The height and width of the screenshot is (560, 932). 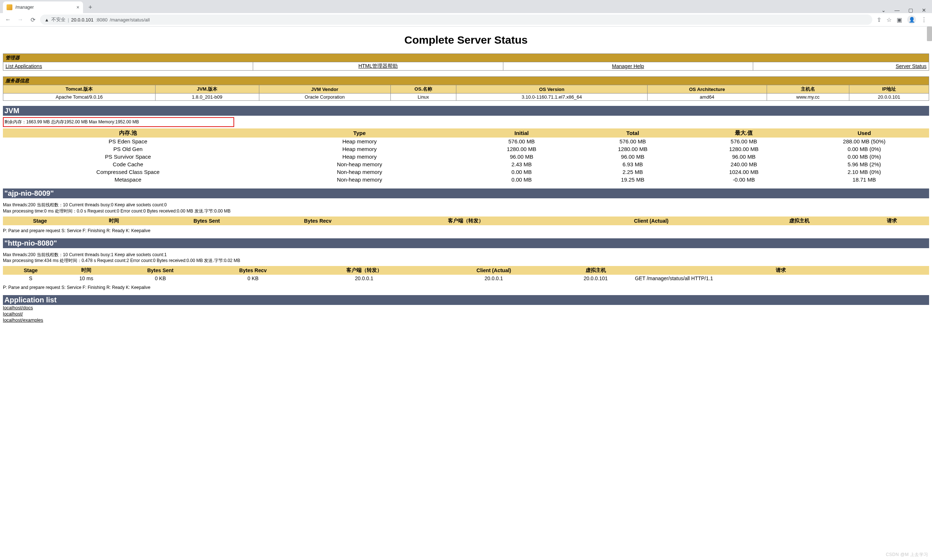 What do you see at coordinates (808, 89) in the screenshot?
I see `server-col-header: 主机名` at bounding box center [808, 89].